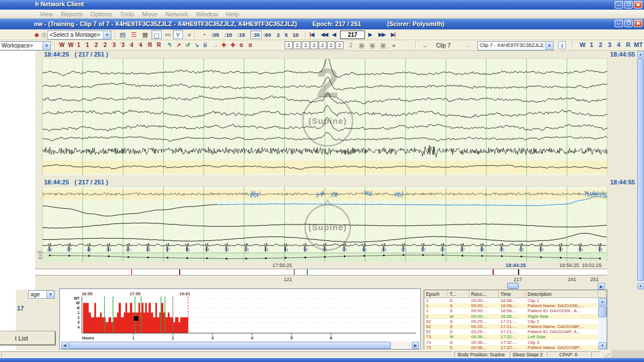 Image resolution: width=644 pixels, height=362 pixels. Describe the element at coordinates (467, 45) in the screenshot. I see `next-clip-button: →` at that location.